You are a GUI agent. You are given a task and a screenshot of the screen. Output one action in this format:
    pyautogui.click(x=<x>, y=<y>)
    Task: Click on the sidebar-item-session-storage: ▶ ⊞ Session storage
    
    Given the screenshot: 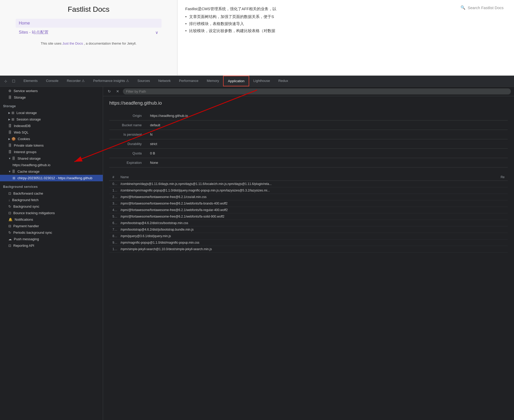 What is the action you would take?
    pyautogui.click(x=51, y=119)
    